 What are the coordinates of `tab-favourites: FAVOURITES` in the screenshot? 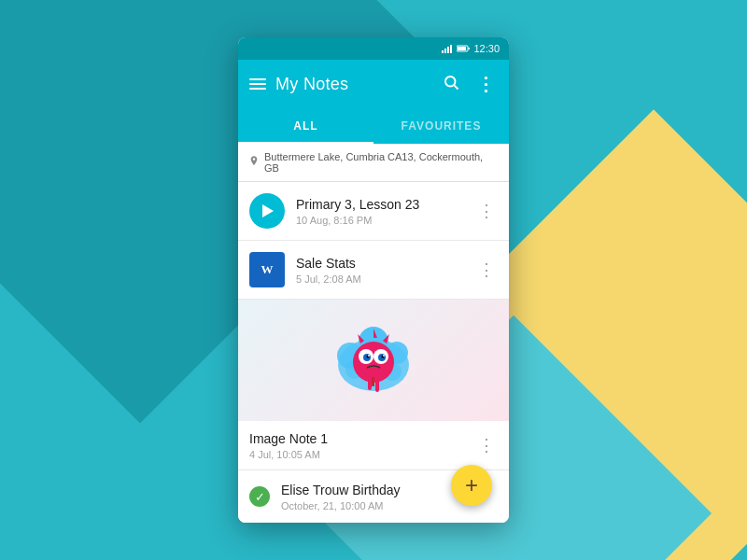 It's located at (441, 126).